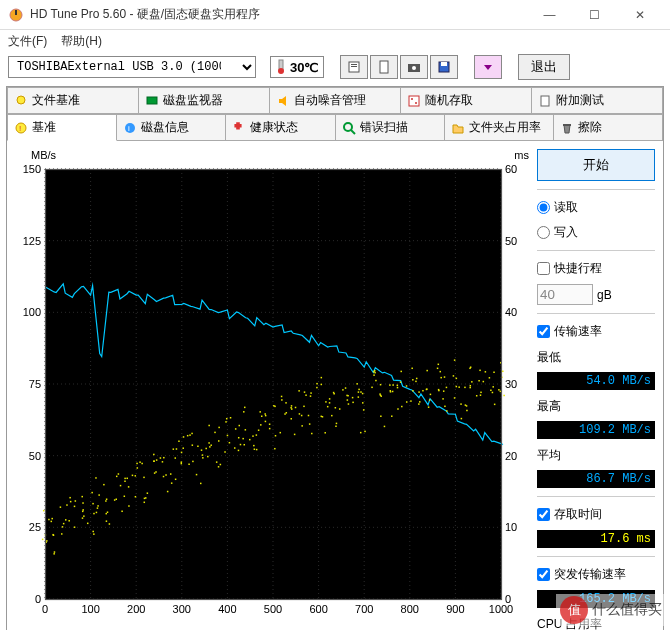 The height and width of the screenshot is (630, 670). Describe the element at coordinates (62, 128) in the screenshot. I see `tab-benchmark: !基准` at that location.